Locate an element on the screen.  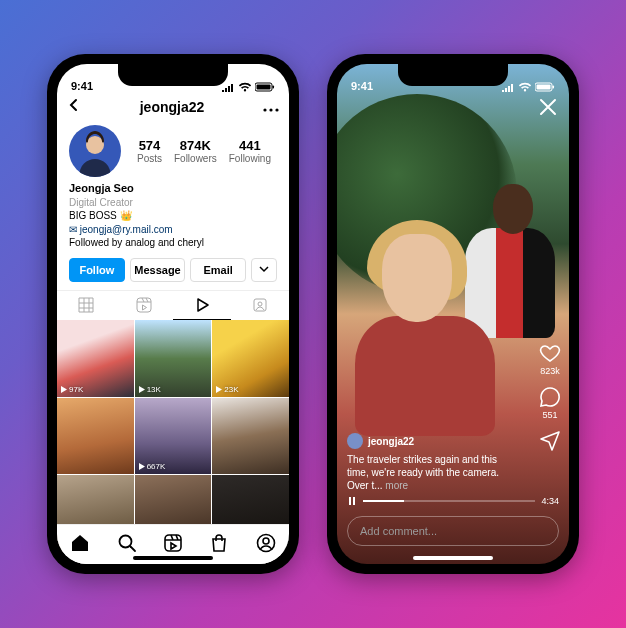
email-button: Email is located at coordinates (218, 270).